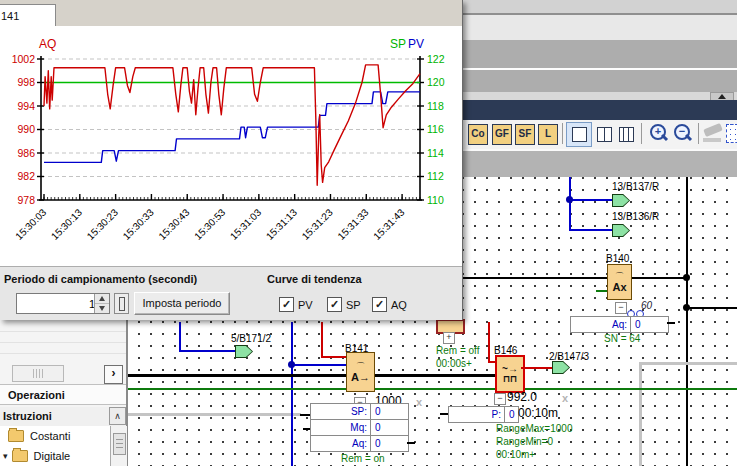 This screenshot has width=737, height=466. Describe the element at coordinates (237, 376) in the screenshot. I see `wire-black-main-left` at that location.